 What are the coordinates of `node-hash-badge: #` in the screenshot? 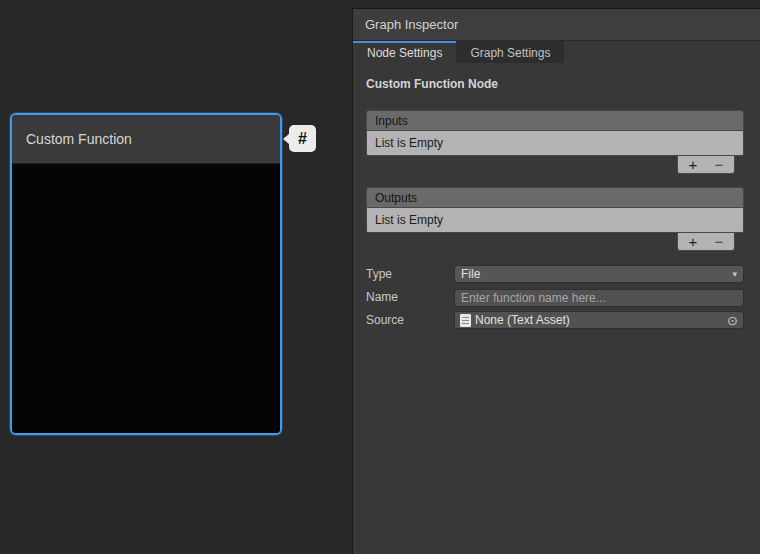 It's located at (302, 138).